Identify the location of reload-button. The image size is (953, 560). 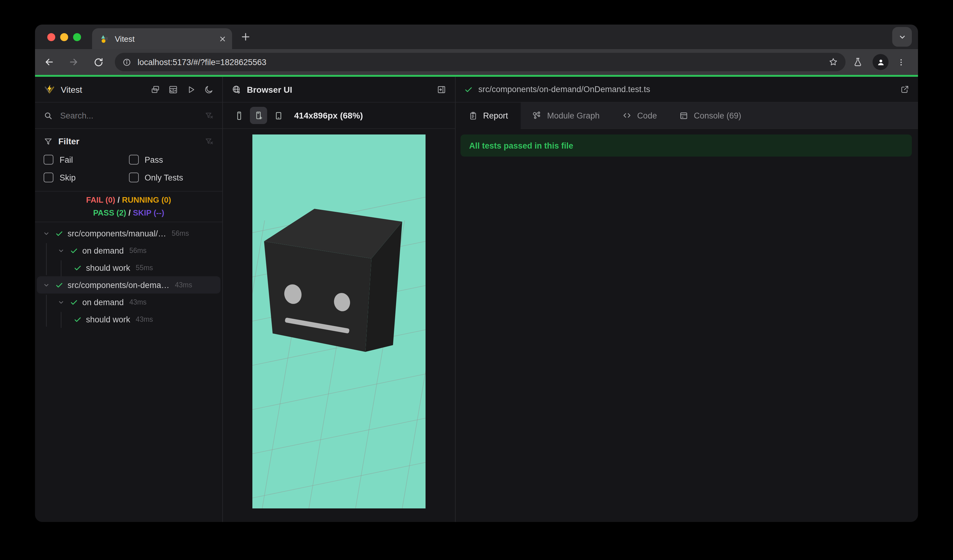
(98, 62).